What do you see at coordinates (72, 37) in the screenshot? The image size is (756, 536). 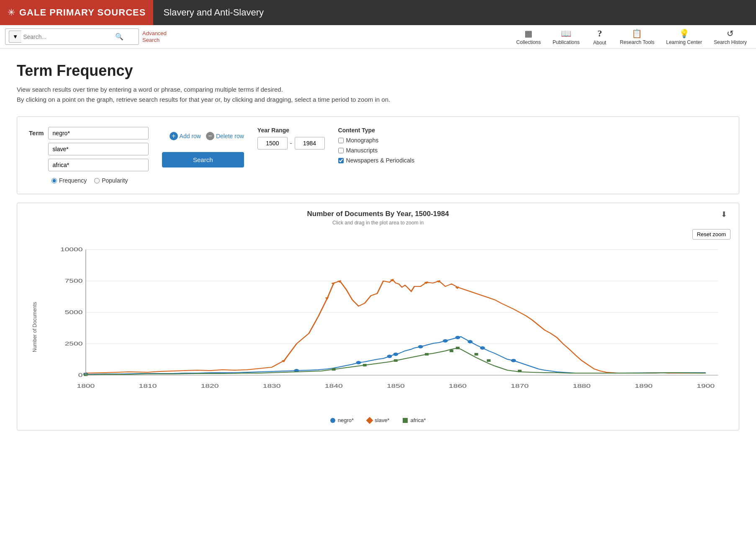 I see `search-bar: ▼ 🔍` at bounding box center [72, 37].